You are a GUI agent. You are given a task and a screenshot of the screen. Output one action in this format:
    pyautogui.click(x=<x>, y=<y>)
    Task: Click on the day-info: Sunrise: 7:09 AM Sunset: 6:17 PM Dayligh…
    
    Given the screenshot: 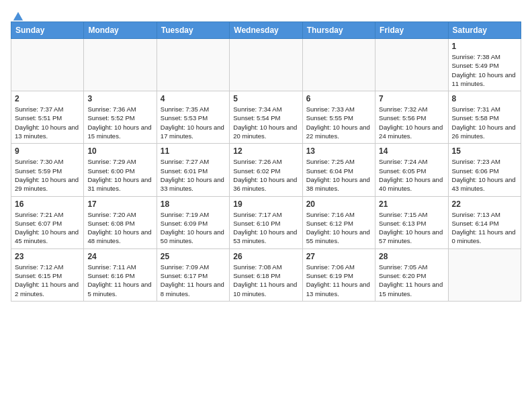 What is the action you would take?
    pyautogui.click(x=193, y=281)
    